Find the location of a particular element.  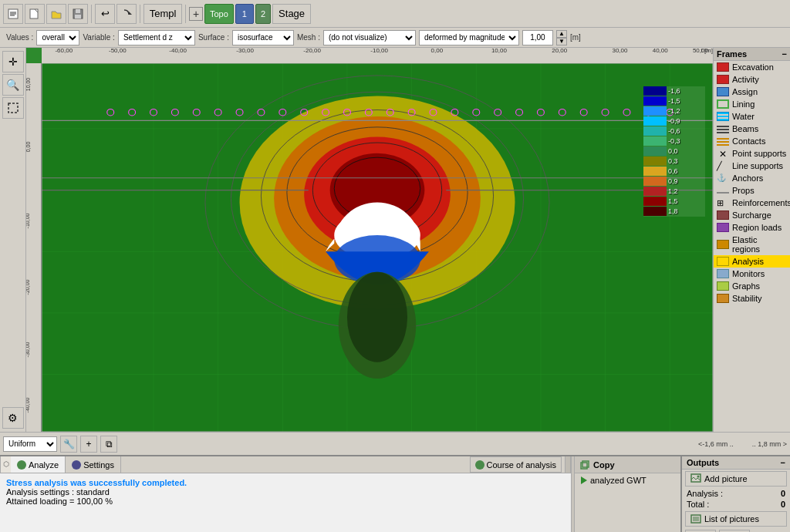

stage2-button: 2 is located at coordinates (263, 14).